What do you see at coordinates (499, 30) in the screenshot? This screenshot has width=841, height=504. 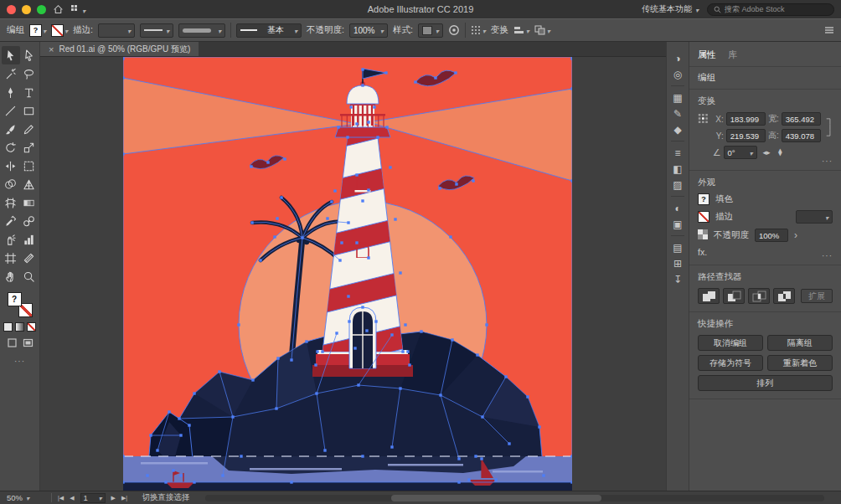 I see `transform-link: 变换` at bounding box center [499, 30].